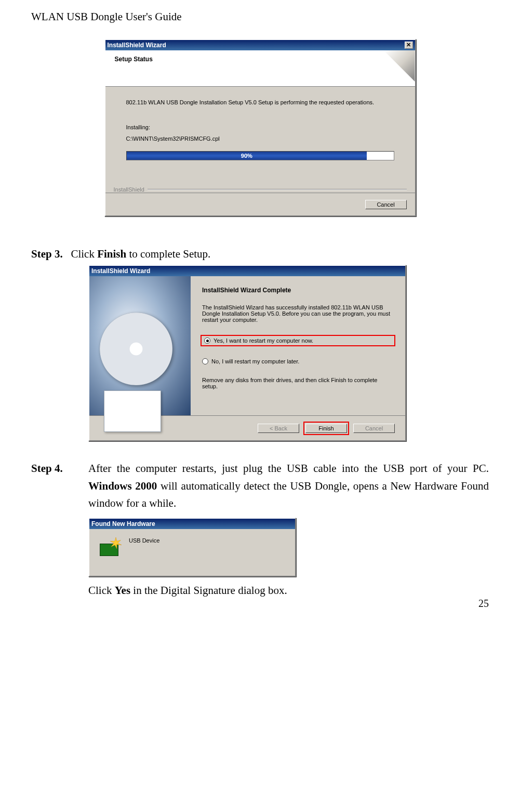 The height and width of the screenshot is (812, 520). Describe the element at coordinates (289, 591) in the screenshot. I see `step-4-click-yes: Click Yes in the Digital Signature dialo…` at that location.